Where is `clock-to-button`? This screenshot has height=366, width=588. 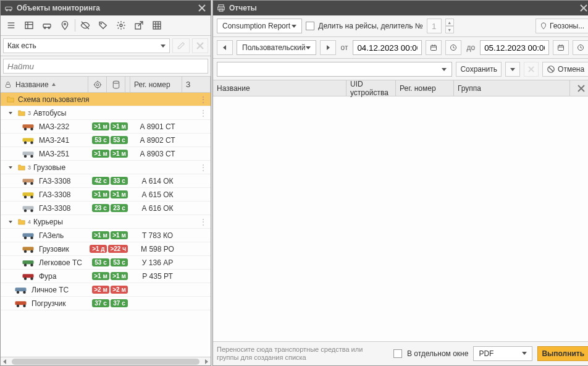
clock-to-button is located at coordinates (581, 48).